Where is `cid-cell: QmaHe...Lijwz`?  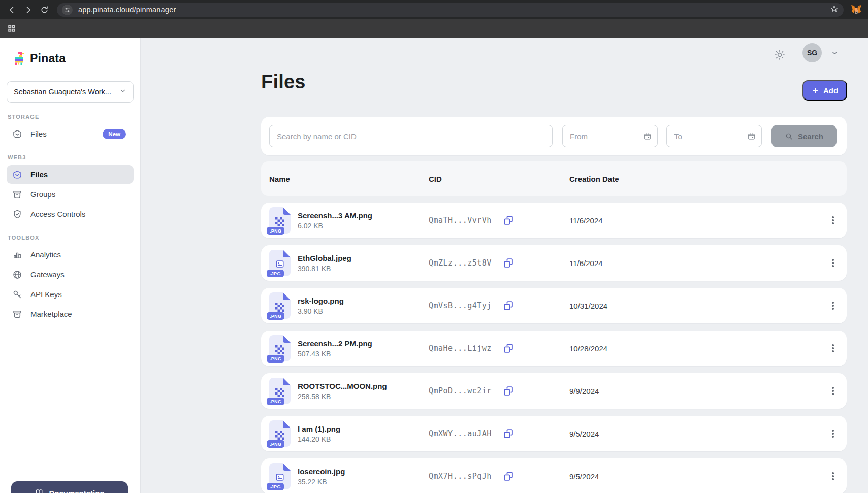 cid-cell: QmaHe...Lijwz is located at coordinates (499, 348).